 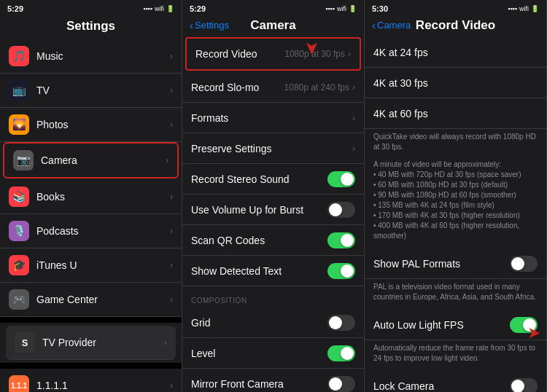 What do you see at coordinates (171, 197) in the screenshot?
I see `books-chevron: ›` at bounding box center [171, 197].